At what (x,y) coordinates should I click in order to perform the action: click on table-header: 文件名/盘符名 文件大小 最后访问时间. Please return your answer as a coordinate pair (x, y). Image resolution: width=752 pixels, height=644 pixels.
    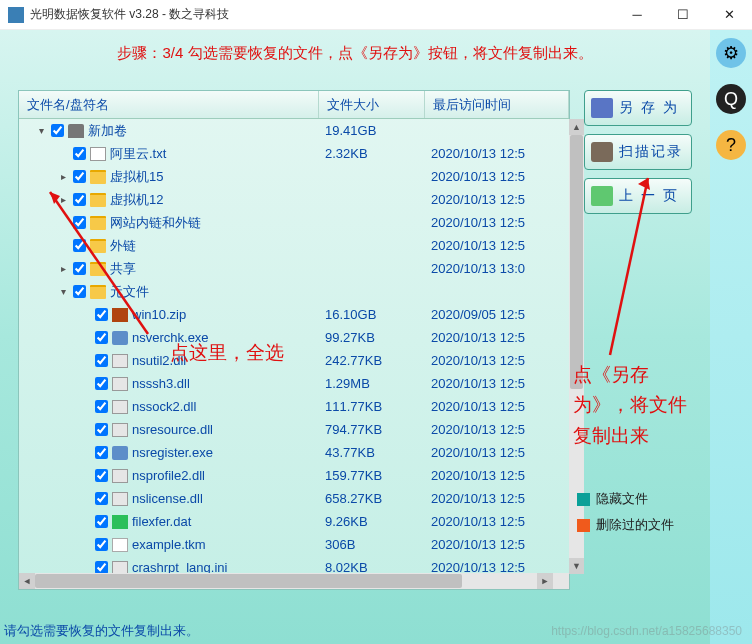
    Looking at the image, I should click on (294, 105).